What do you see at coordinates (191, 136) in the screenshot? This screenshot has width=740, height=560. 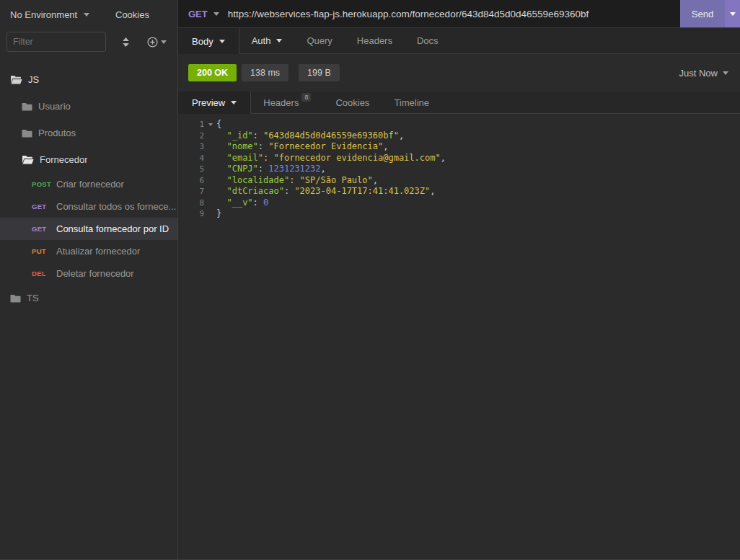 I see `line-number: 2` at bounding box center [191, 136].